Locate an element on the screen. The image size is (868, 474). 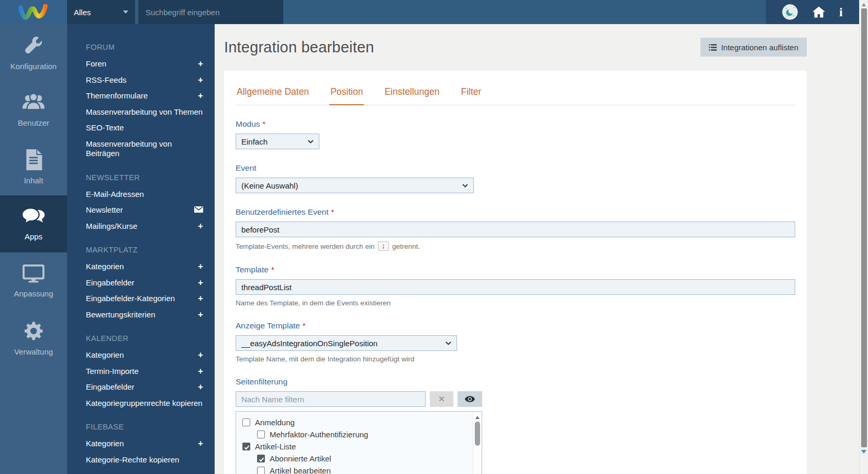
required-marker: * is located at coordinates (333, 212).